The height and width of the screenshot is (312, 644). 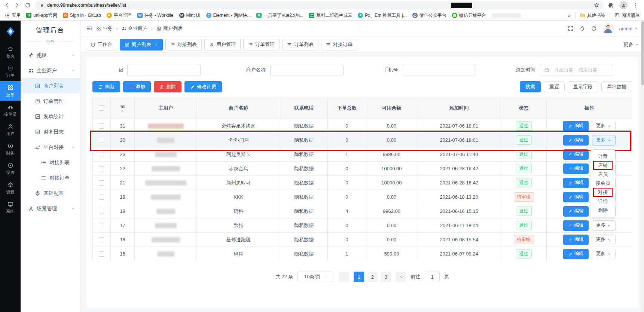 What do you see at coordinates (7, 5) in the screenshot?
I see `back-icon` at bounding box center [7, 5].